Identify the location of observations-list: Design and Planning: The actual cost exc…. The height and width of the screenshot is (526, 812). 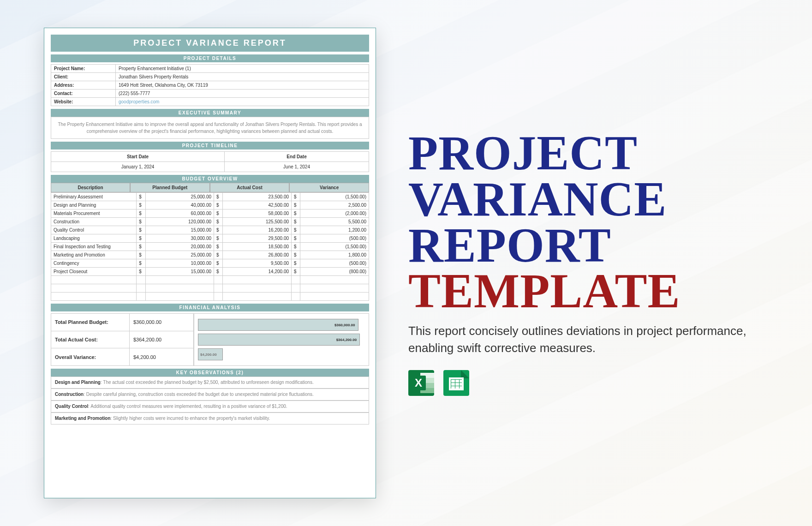
(210, 400).